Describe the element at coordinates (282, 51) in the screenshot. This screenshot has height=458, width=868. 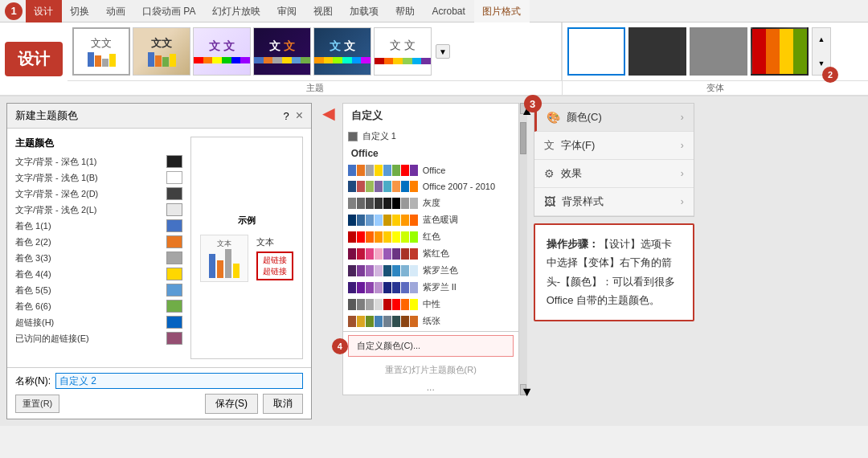
I see `theme-item-4: 文 文` at that location.